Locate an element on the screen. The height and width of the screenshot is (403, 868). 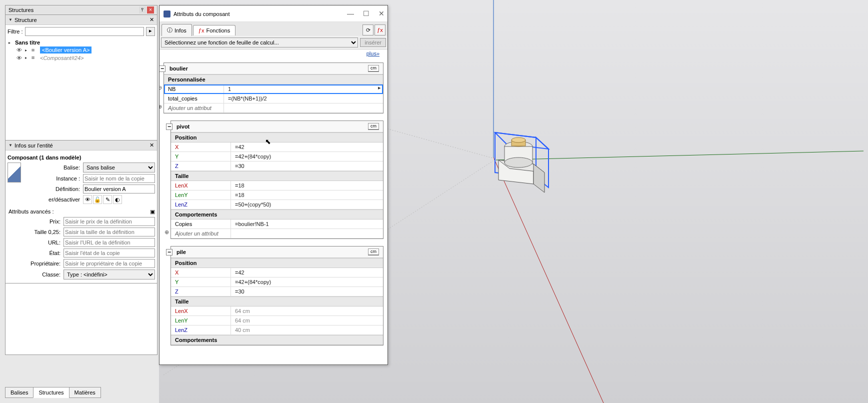
shadow-toggle-icon: ◐ is located at coordinates (118, 200).